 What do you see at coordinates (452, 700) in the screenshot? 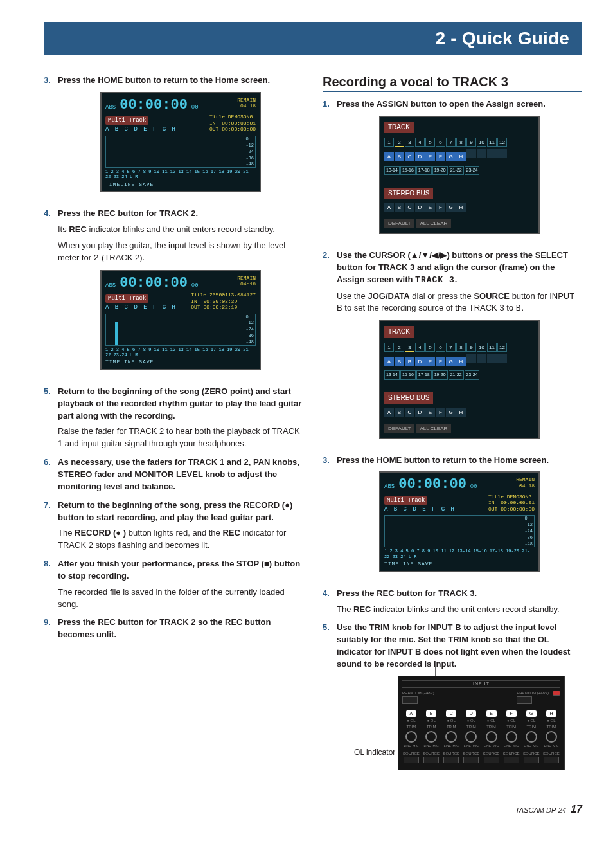
I see `right-step-5: 5. Use the TRIM knob for INPUT B to adju…` at bounding box center [452, 700].